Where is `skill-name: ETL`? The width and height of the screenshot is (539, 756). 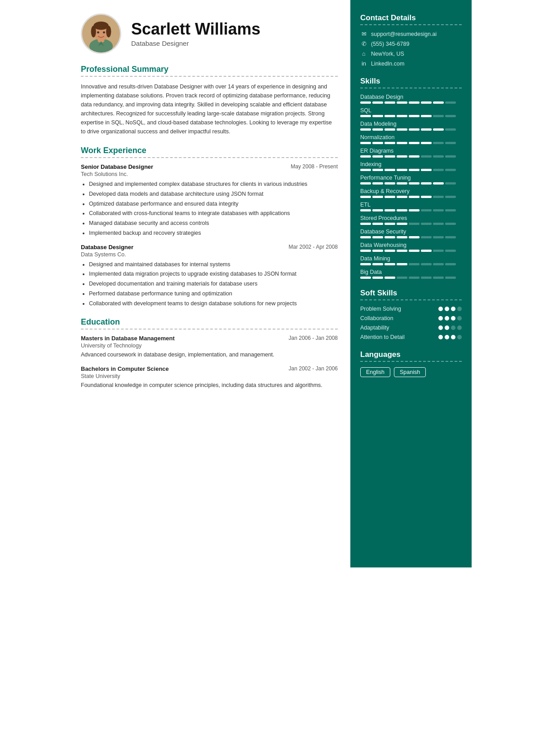 skill-name: ETL is located at coordinates (411, 205).